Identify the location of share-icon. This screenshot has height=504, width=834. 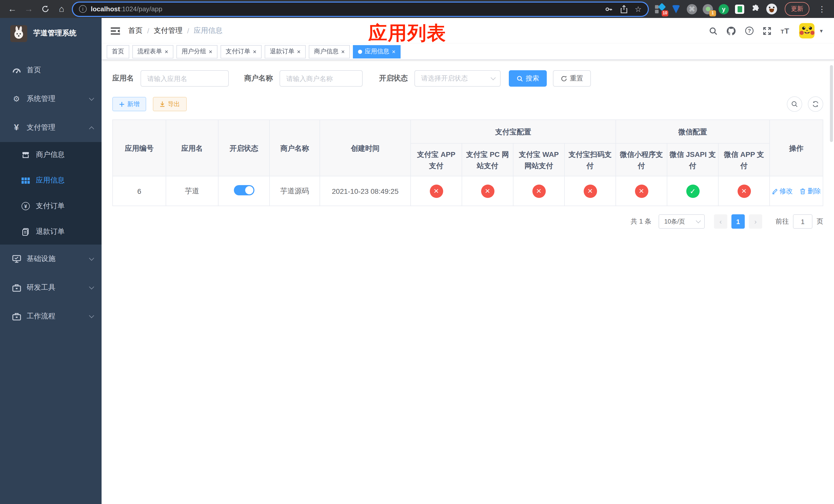
(623, 9).